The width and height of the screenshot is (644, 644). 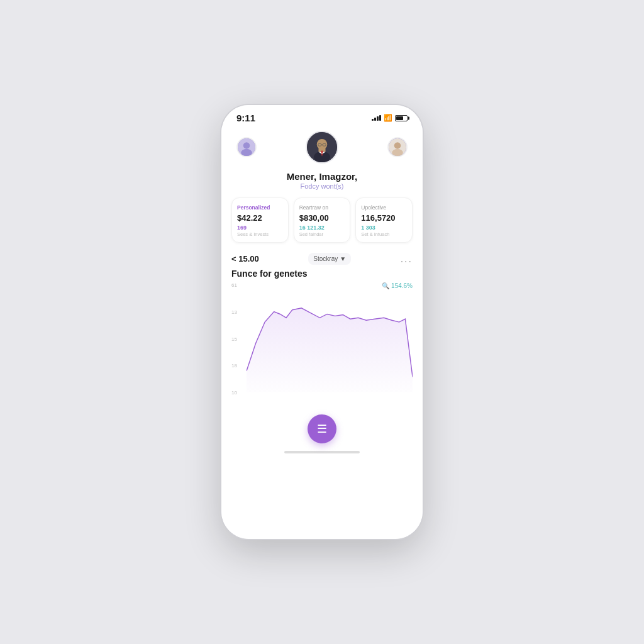 What do you see at coordinates (326, 259) in the screenshot?
I see `chart-dropdown-label: Stockray` at bounding box center [326, 259].